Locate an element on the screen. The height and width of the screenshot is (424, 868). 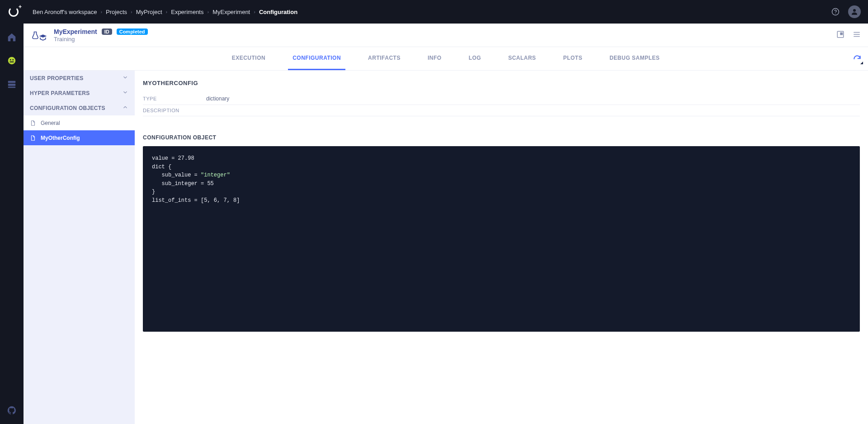
tab-configuration: CONFIGURATION is located at coordinates (316, 59).